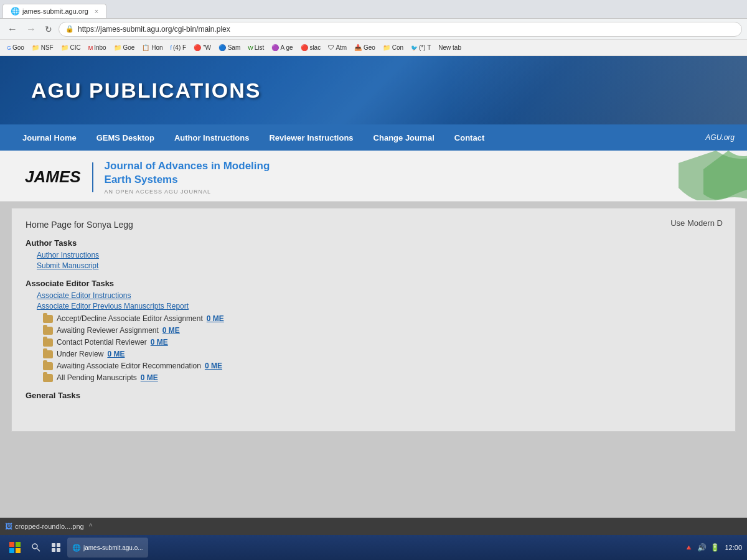 This screenshot has width=747, height=560. What do you see at coordinates (382, 378) in the screenshot?
I see `folder-item-5: All Pending Manuscripts 0 ME` at bounding box center [382, 378].